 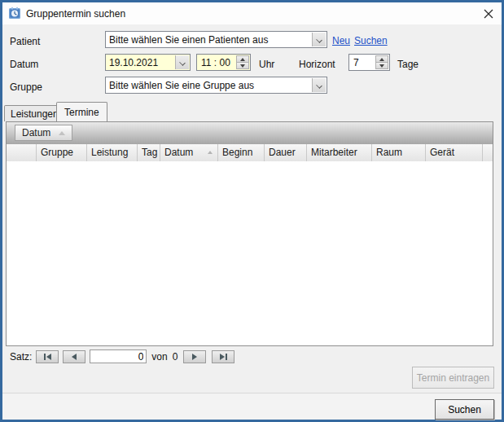 What do you see at coordinates (282, 152) in the screenshot?
I see `column-header-label: Dauer` at bounding box center [282, 152].